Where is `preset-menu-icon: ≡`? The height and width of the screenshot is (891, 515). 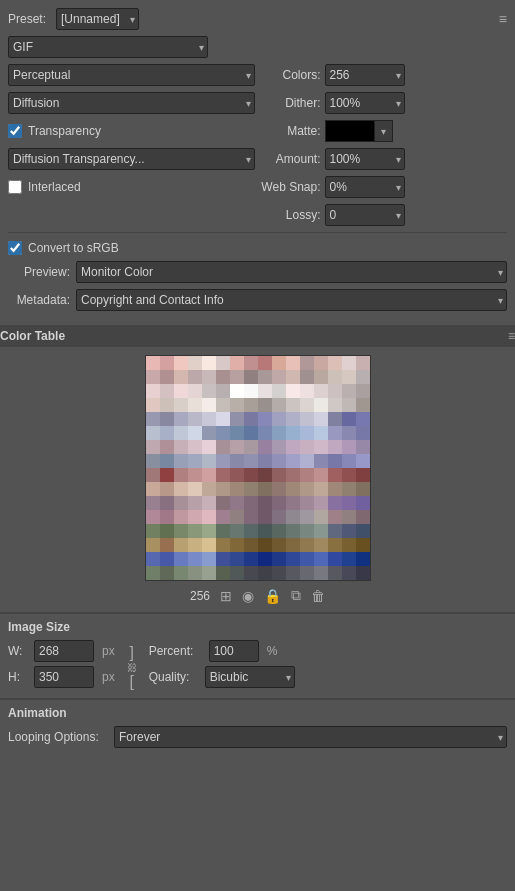 preset-menu-icon: ≡ is located at coordinates (503, 19).